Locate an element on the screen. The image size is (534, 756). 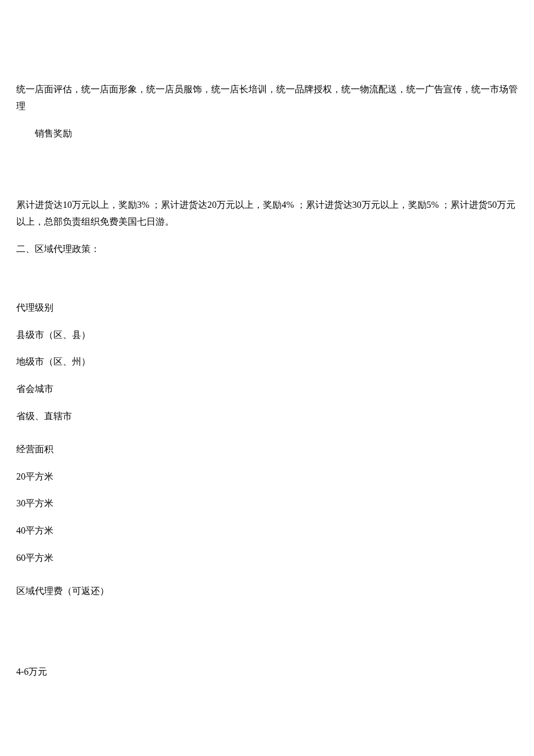
area-label: 经营面积 is located at coordinates (267, 449).